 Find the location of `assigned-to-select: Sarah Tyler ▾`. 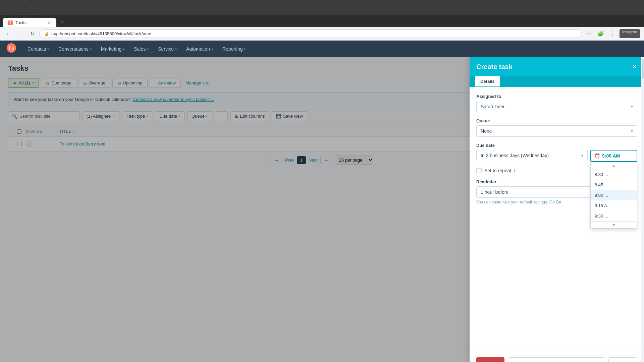

assigned-to-select: Sarah Tyler ▾ is located at coordinates (557, 107).